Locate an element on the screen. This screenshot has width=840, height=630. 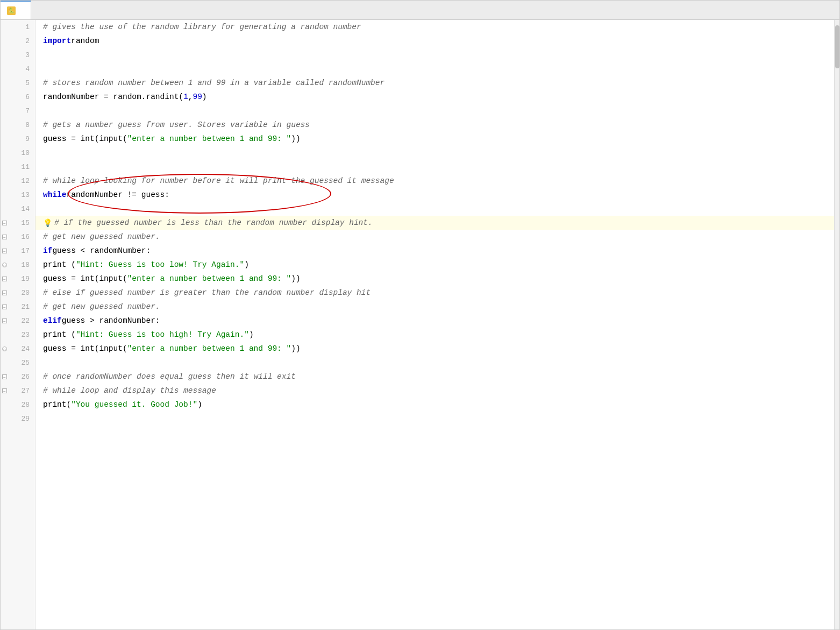
token-plain: randomNumber != guess: is located at coordinates (118, 195).